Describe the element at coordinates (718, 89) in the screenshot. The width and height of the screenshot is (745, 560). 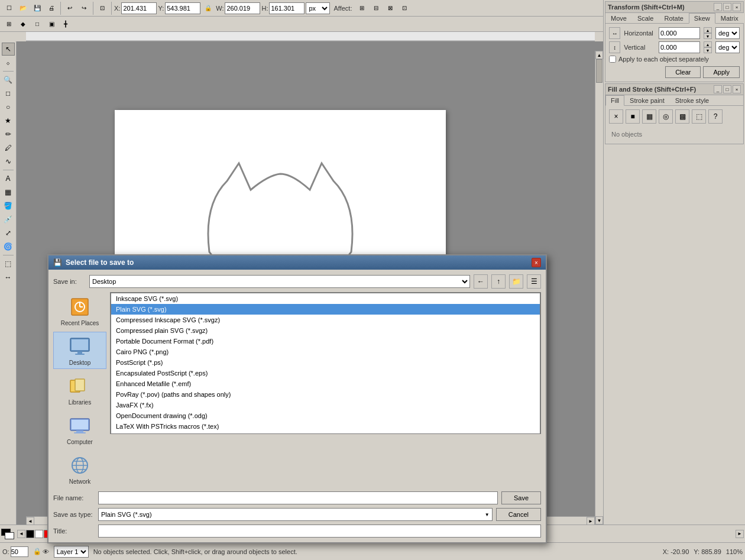
I see `fill-panel-minimize: _` at that location.